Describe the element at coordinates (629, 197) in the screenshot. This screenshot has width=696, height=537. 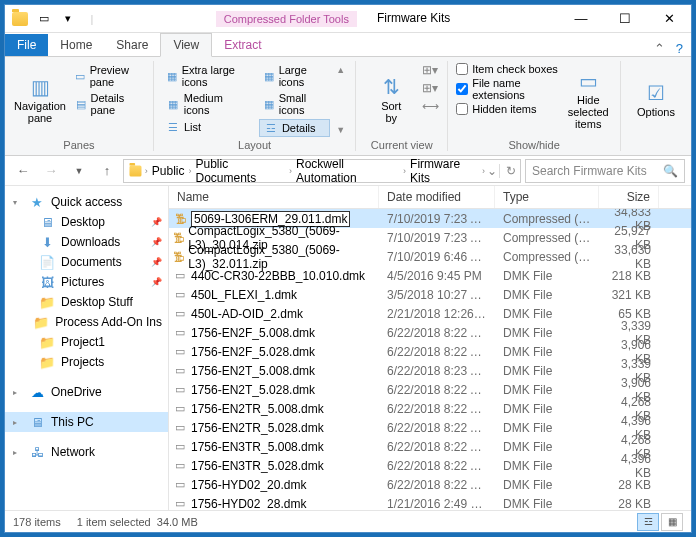
I see `col-size: Size` at that location.